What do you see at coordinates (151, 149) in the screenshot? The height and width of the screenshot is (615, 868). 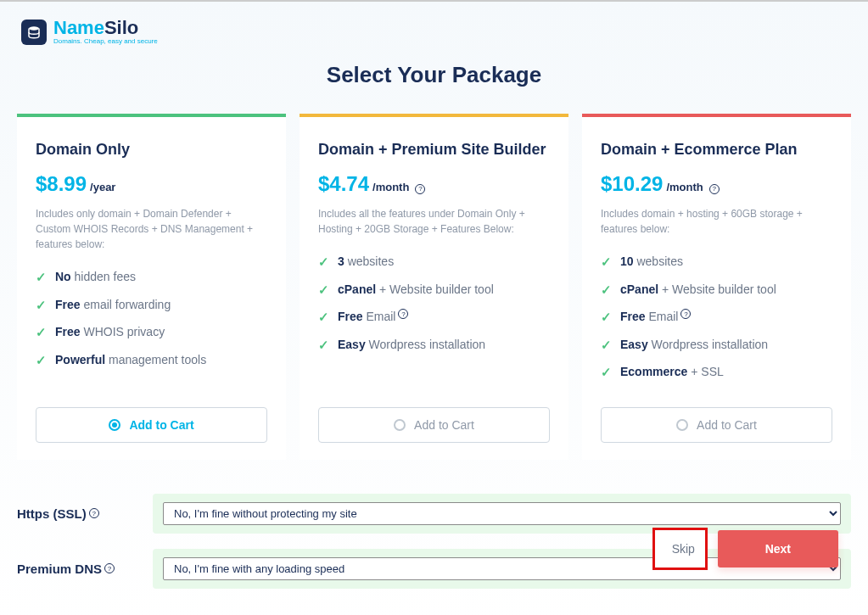 I see `package-title: Domain Only` at bounding box center [151, 149].